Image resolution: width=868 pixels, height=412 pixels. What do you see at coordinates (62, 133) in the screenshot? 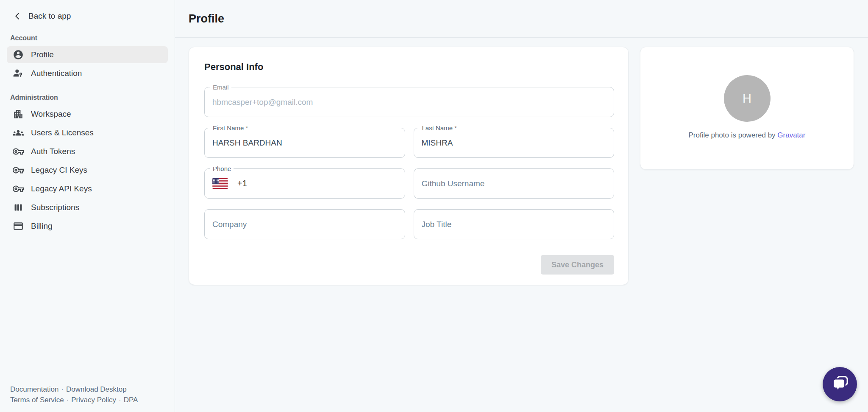
I see `sidebar-item-label: Users & Licenses` at bounding box center [62, 133].